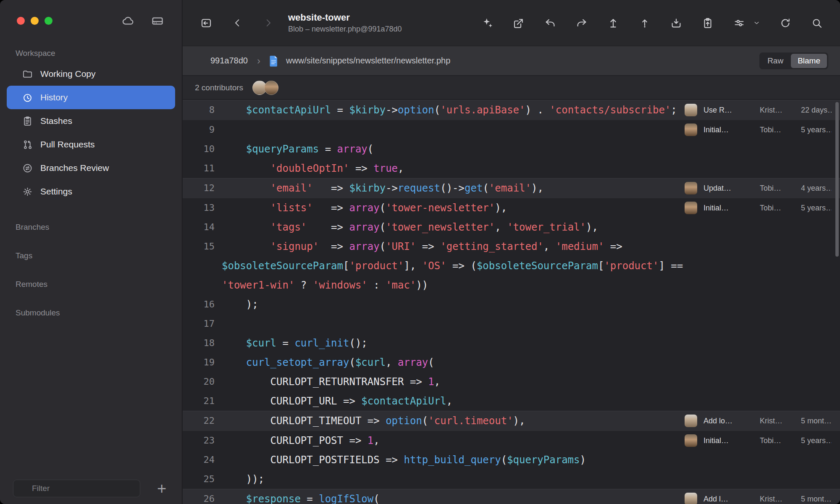  I want to click on view-switch: RawBlame, so click(794, 61).